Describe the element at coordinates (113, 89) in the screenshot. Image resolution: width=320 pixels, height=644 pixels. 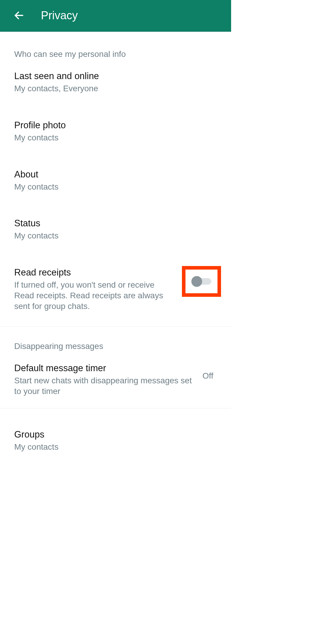
I see `row-subtitle: My contacts, Everyone` at that location.